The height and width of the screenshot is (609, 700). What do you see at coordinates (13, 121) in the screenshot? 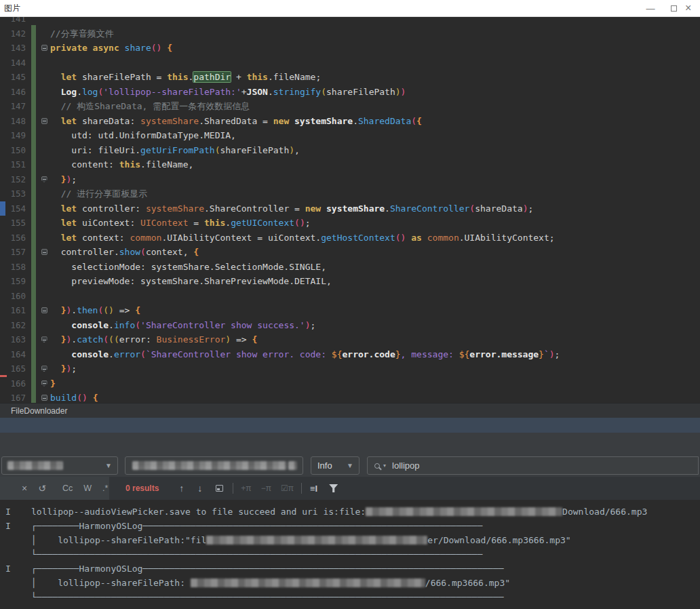
I see `line-number: 148` at bounding box center [13, 121].